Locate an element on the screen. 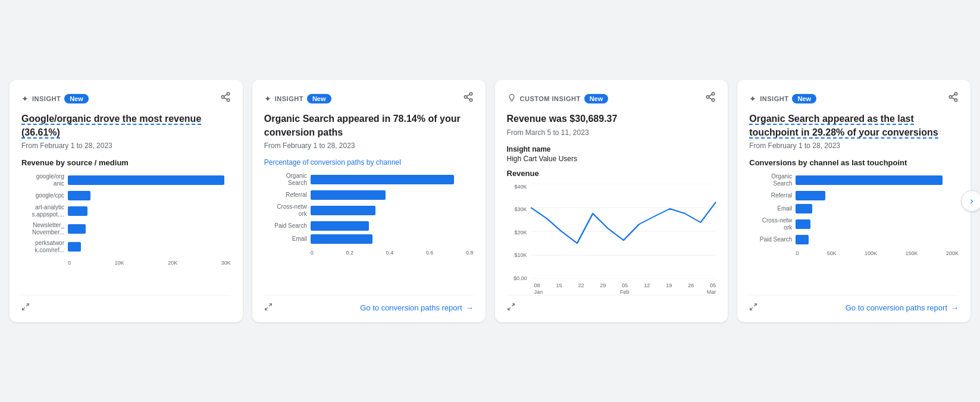  x-axis-labels-1: 0 10K 20K 30K is located at coordinates (149, 263).